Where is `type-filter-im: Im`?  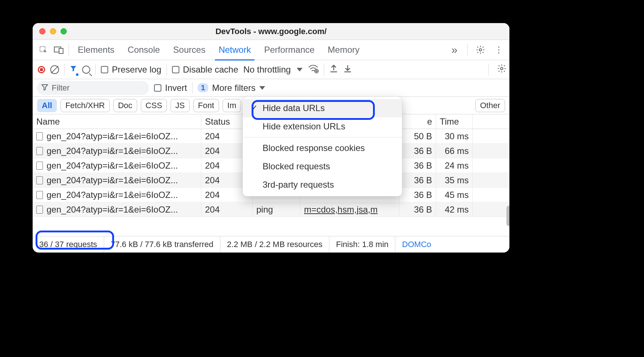
type-filter-im: Im is located at coordinates (232, 106).